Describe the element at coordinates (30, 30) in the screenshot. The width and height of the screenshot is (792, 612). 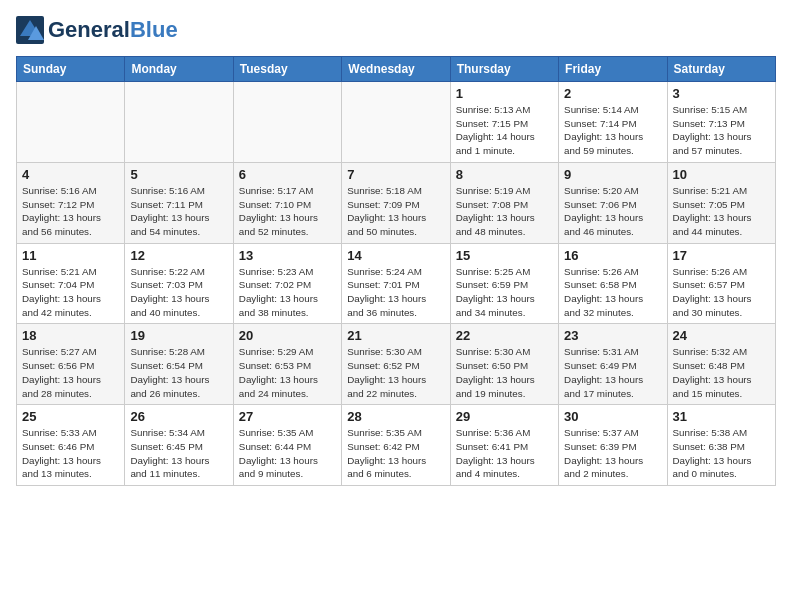
I see `logo-icon` at that location.